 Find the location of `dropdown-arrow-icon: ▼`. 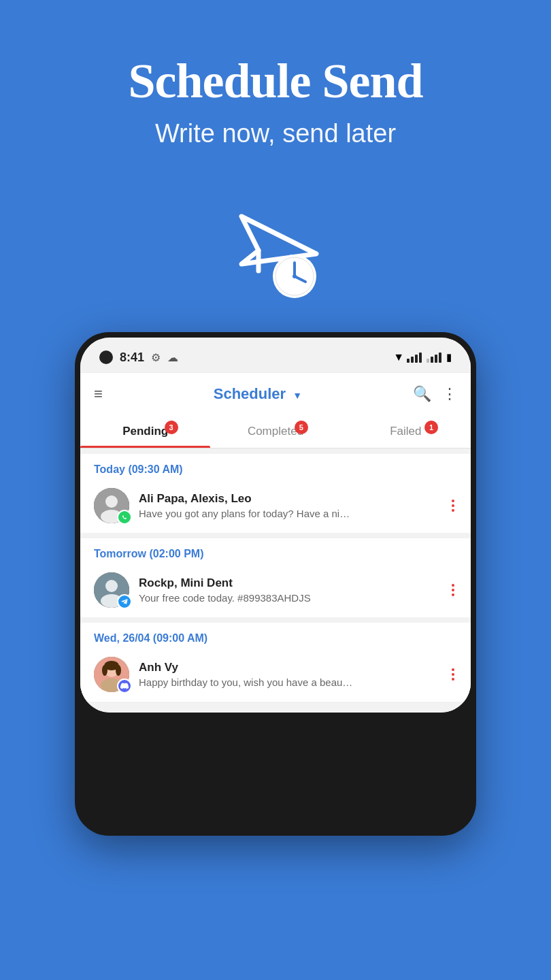

dropdown-arrow-icon: ▼ is located at coordinates (297, 395).